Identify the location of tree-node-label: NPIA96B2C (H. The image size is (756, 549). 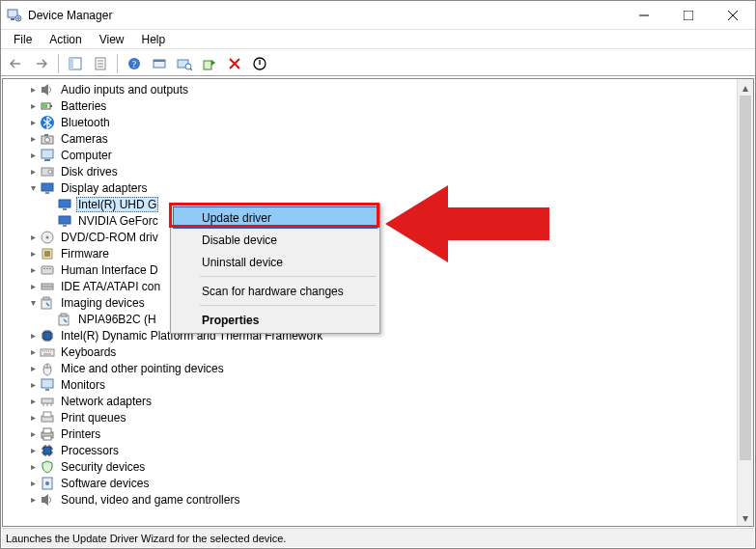
(118, 319).